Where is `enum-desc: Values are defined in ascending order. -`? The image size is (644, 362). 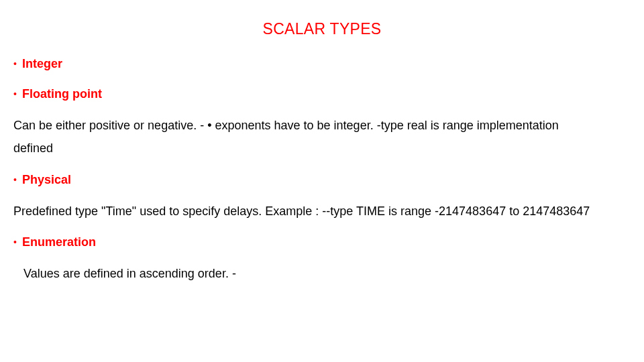
enum-desc: Values are defined in ascending order. - is located at coordinates (322, 274).